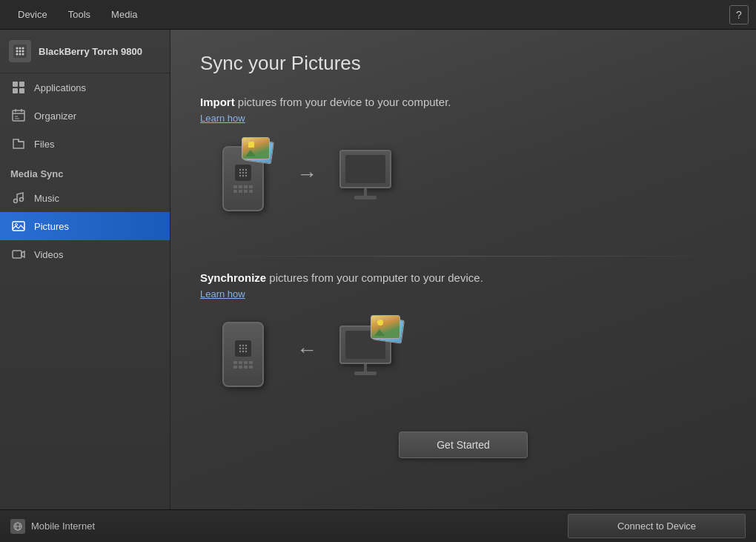  I want to click on sidebar-item-videos: Videos, so click(84, 254).